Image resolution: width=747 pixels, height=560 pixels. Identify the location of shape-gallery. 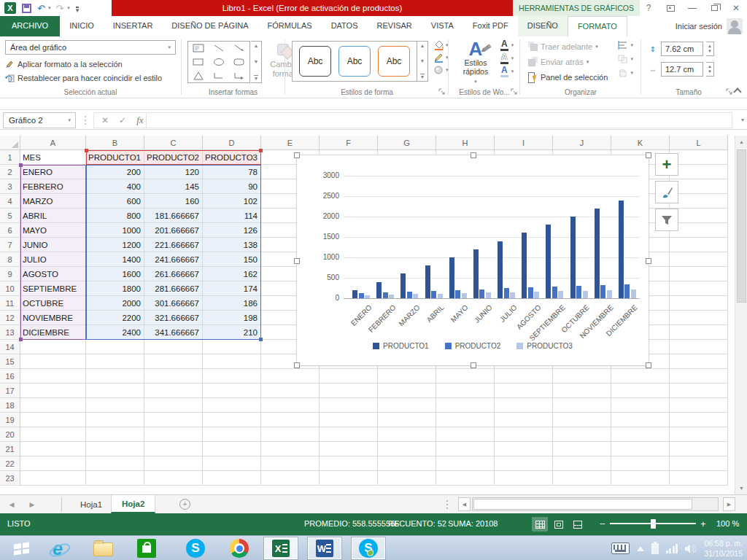
(219, 62).